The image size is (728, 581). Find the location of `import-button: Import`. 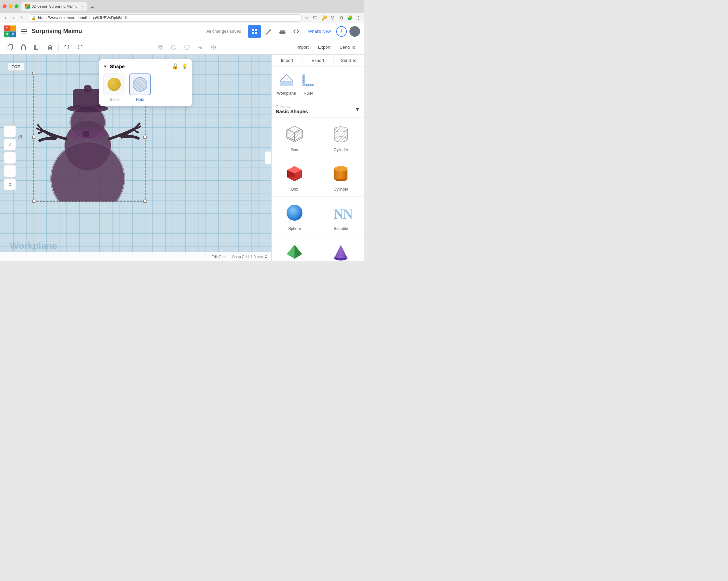

import-button: Import is located at coordinates (303, 47).